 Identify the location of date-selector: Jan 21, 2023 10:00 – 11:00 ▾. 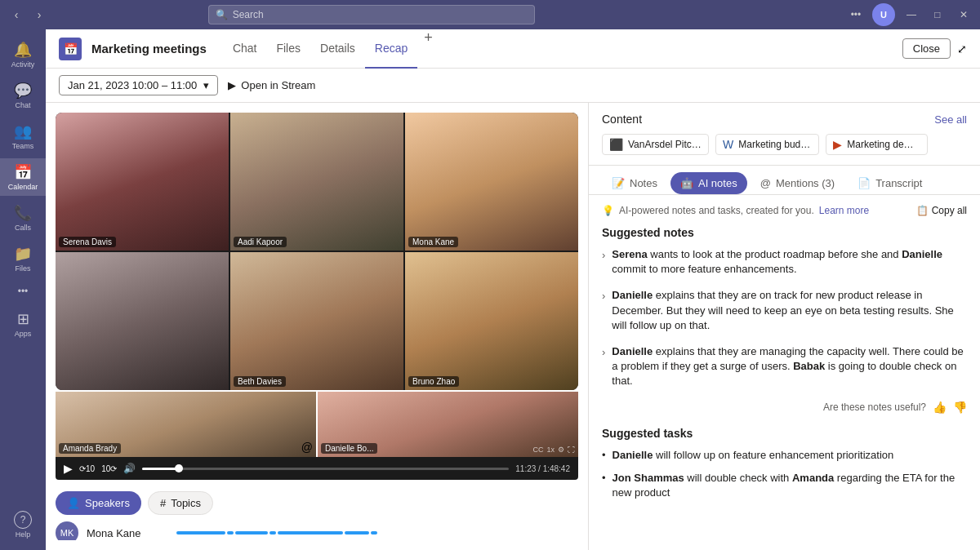
(139, 85).